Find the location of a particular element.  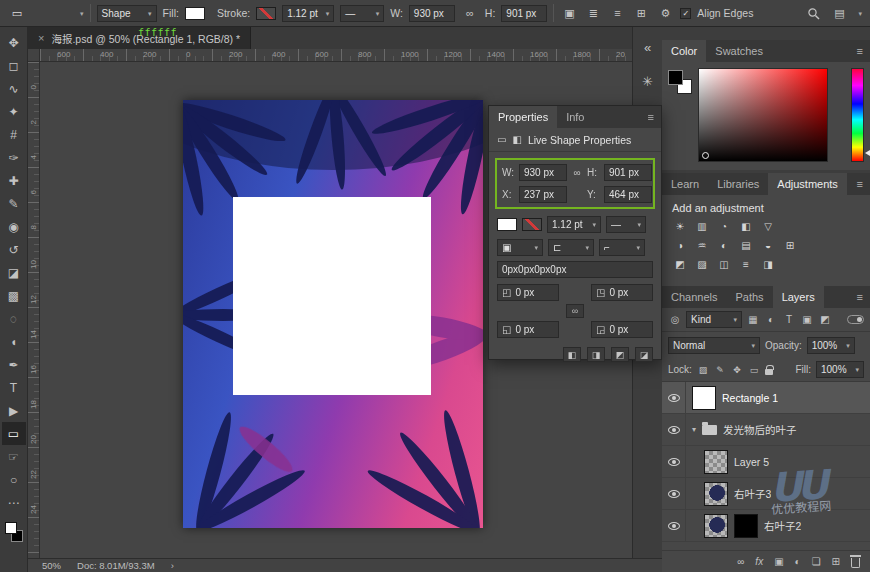

layer-row: 右叶子3 is located at coordinates (766, 494).